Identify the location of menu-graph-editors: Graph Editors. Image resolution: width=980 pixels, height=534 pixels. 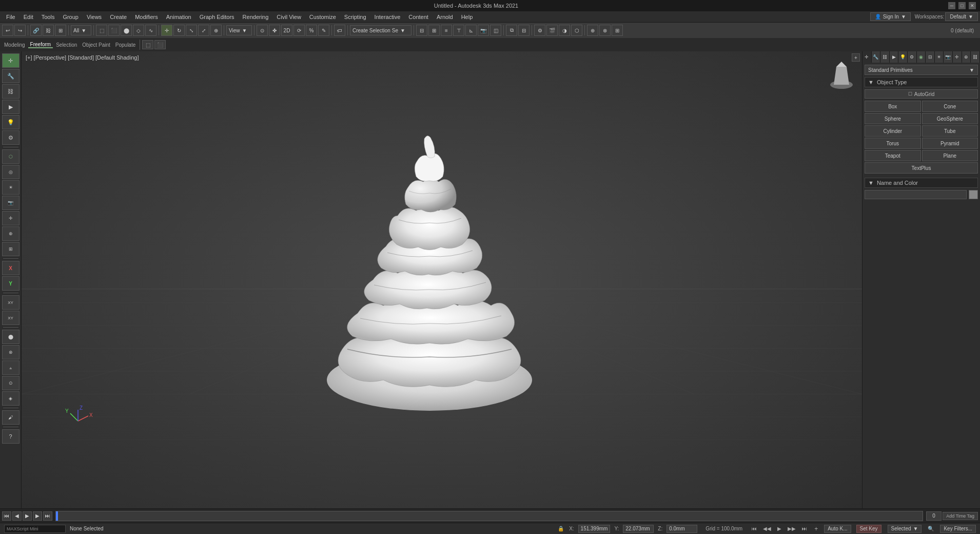
(217, 17).